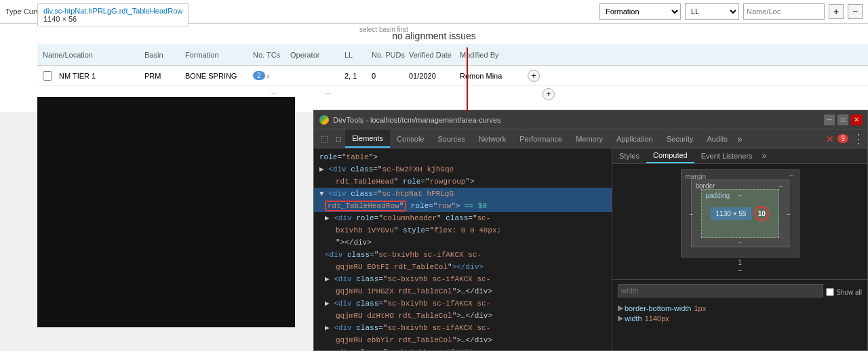 The image size is (868, 351). I want to click on right-tab-computed: Computed, so click(670, 156).